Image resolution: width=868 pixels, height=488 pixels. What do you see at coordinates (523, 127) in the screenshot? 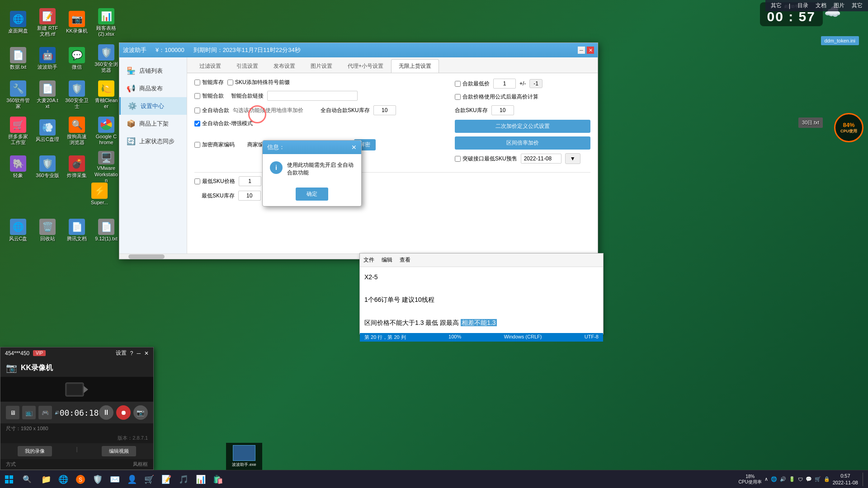
I see `second-price-button: 二次加价定义公式设置` at bounding box center [523, 127].